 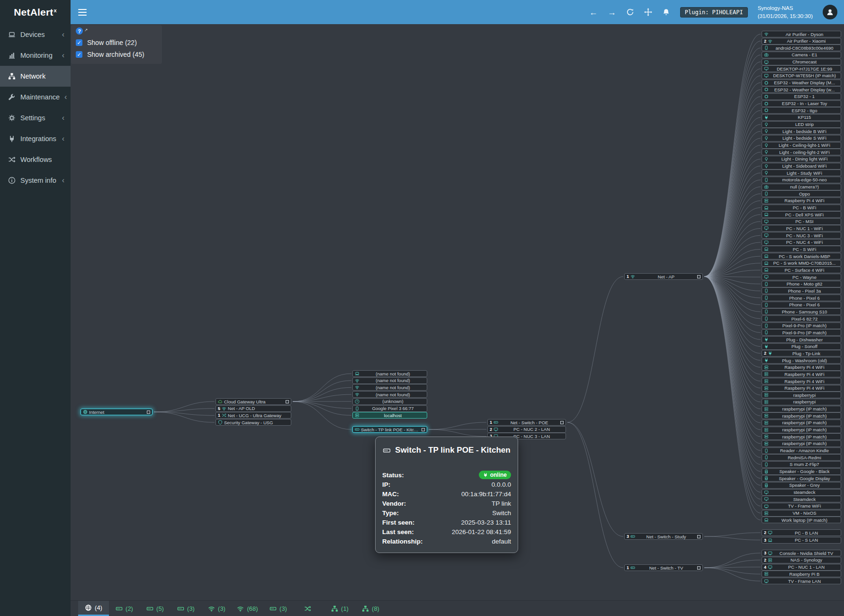 What do you see at coordinates (155, 608) in the screenshot?
I see `tab-router-2: (5)` at bounding box center [155, 608].